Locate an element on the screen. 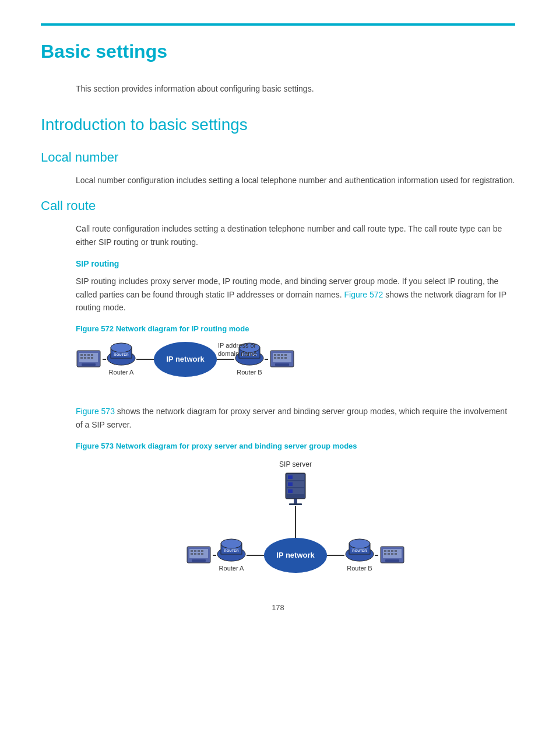  fig573-body-text: shows the network diagram for proxy serv… is located at coordinates (291, 418).